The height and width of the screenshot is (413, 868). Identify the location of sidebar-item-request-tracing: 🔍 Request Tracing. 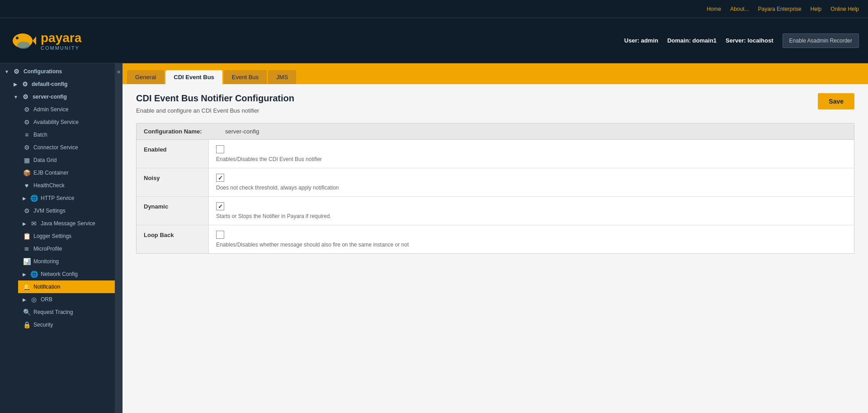
(66, 312).